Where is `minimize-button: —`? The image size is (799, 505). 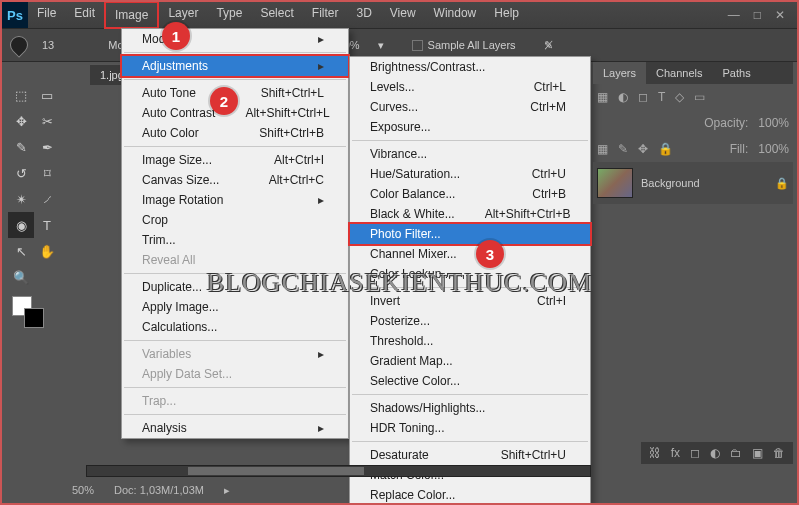 minimize-button: — is located at coordinates (734, 15).